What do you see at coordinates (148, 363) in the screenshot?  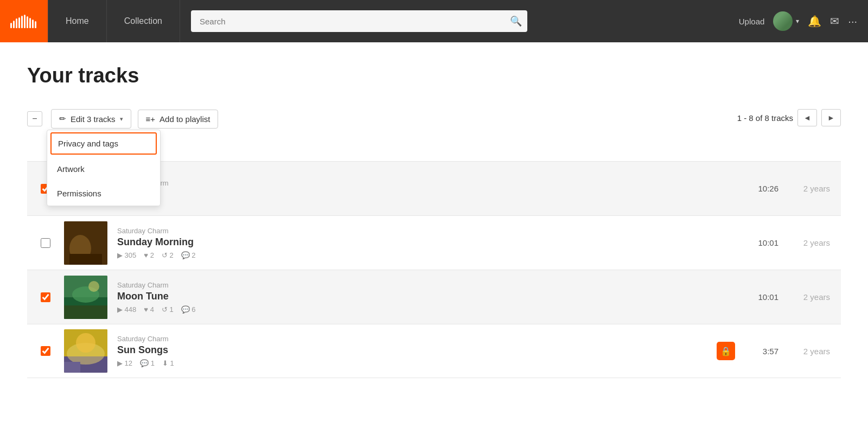 I see `comment-stat: 💬 1` at bounding box center [148, 363].